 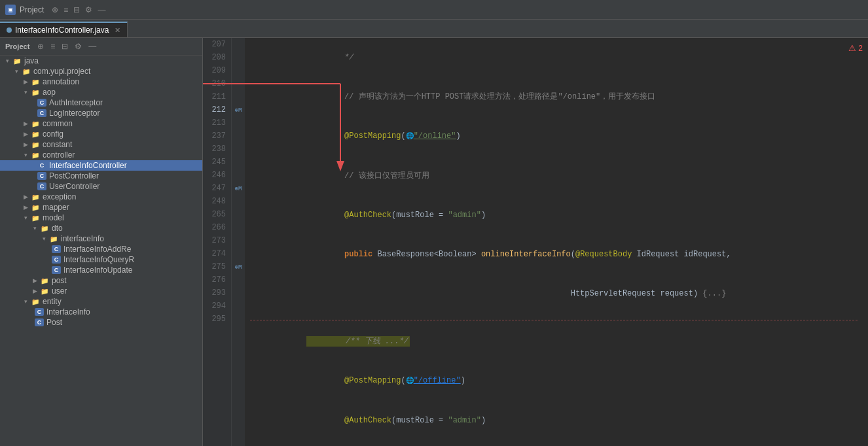 What do you see at coordinates (101, 61) in the screenshot?
I see `sidebar-item-java: ▾ 📁 java` at bounding box center [101, 61].